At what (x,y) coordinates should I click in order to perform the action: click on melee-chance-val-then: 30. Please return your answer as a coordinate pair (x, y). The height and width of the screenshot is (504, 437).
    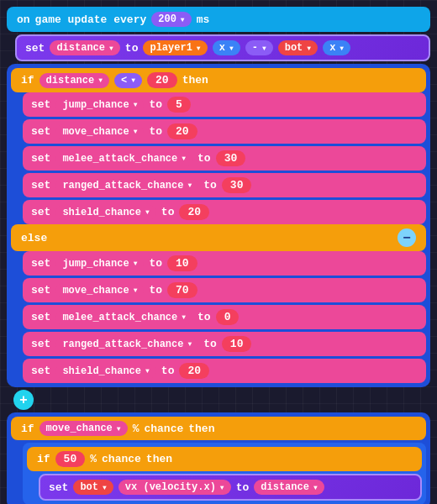
    Looking at the image, I should click on (231, 158).